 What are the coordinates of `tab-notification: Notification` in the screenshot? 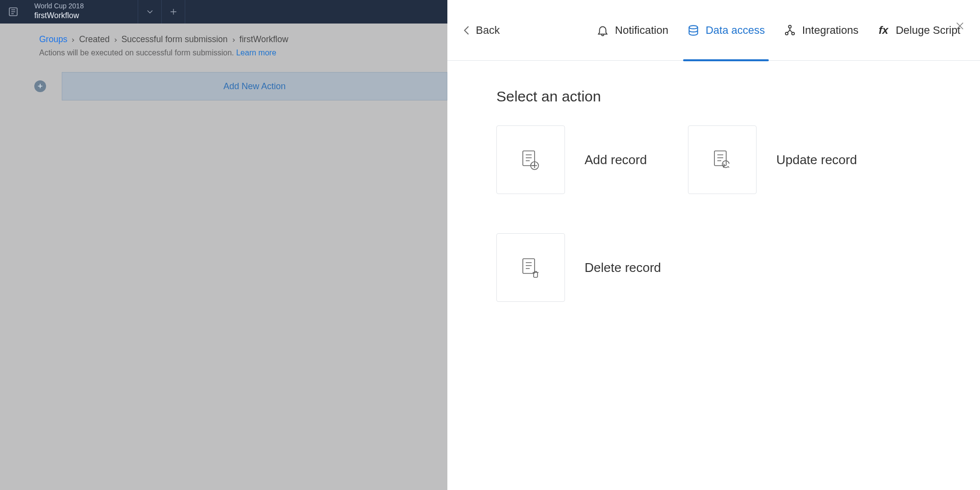 It's located at (632, 30).